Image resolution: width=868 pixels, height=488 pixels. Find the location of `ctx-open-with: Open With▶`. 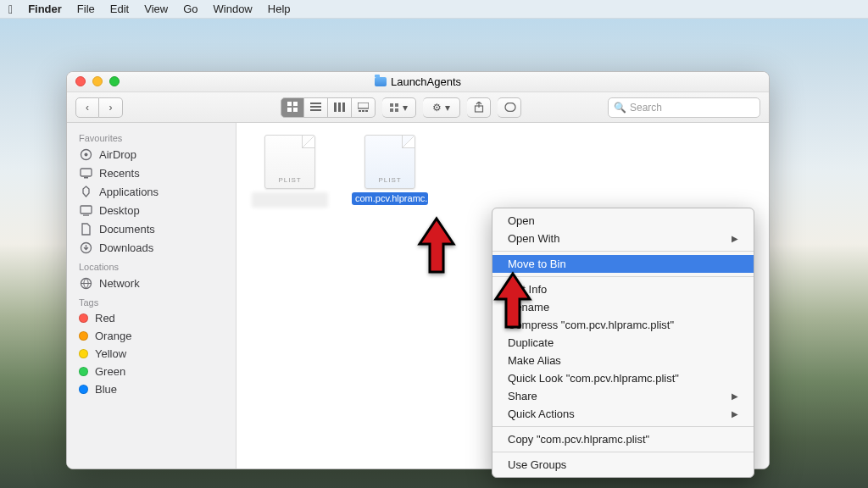

ctx-open-with: Open With▶ is located at coordinates (623, 239).